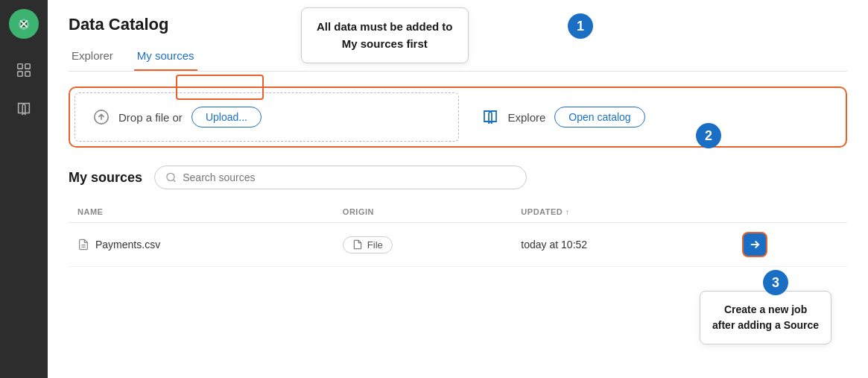 The width and height of the screenshot is (868, 378). I want to click on search-box, so click(340, 177).